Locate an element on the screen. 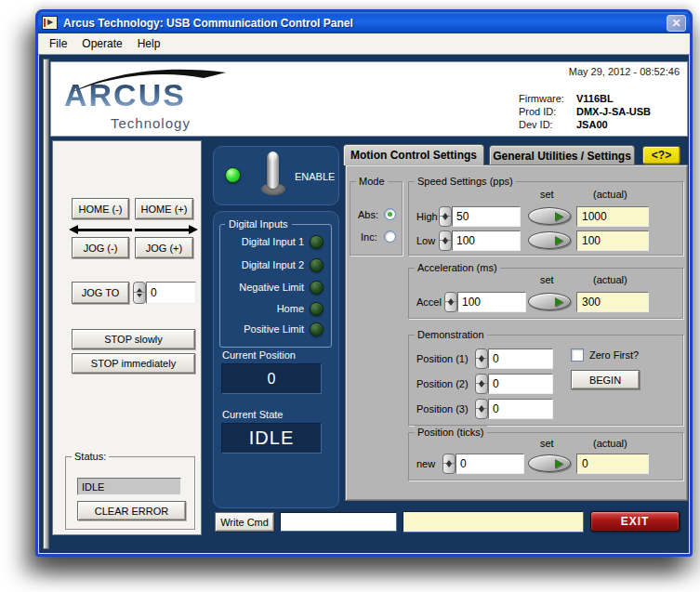 The width and height of the screenshot is (700, 592). dev-id-value: JSA00 is located at coordinates (614, 125).